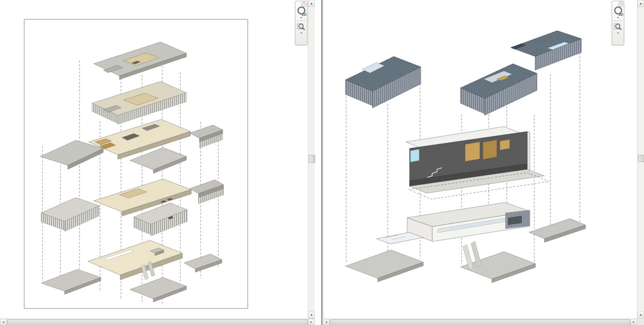 The width and height of the screenshot is (644, 325). What do you see at coordinates (641, 159) in the screenshot?
I see `vertical-scrollbar-right: ▲ ▼` at bounding box center [641, 159].